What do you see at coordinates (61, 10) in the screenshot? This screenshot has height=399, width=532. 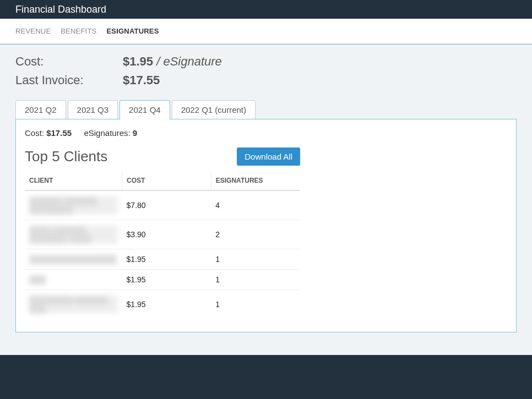 I see `page-title: Financial Dashboard` at bounding box center [61, 10].